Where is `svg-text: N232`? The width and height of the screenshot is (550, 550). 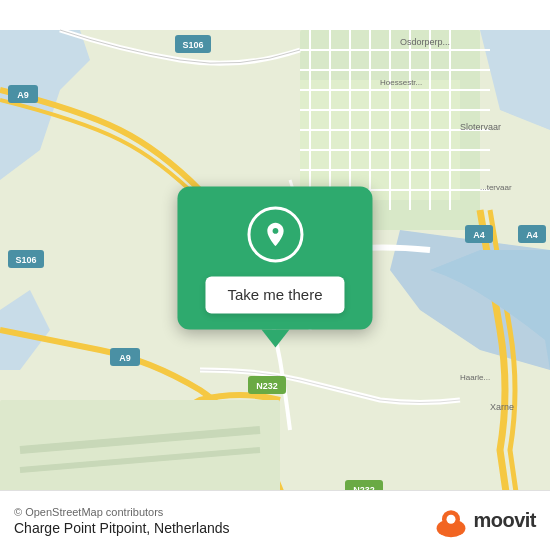 svg-text: N232 is located at coordinates (267, 386).